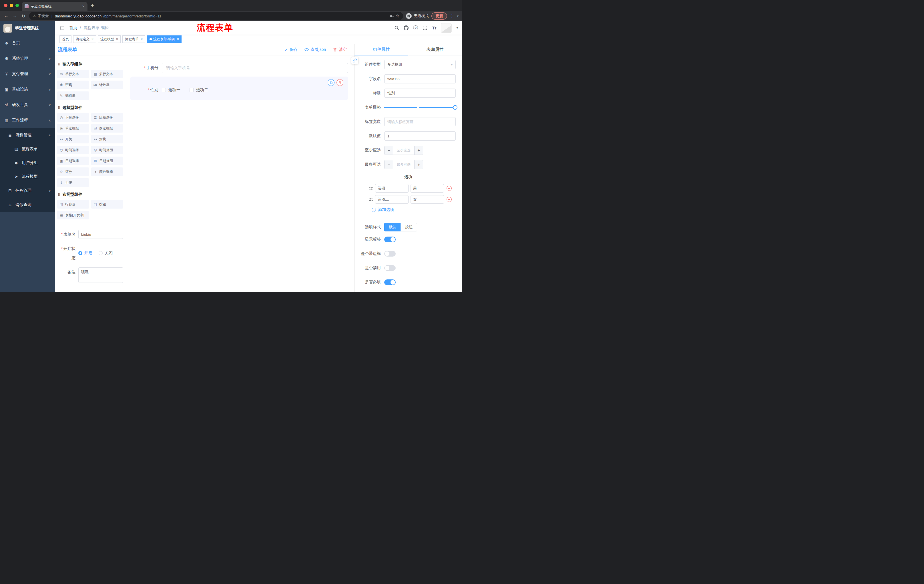 The image size is (924, 584). Describe the element at coordinates (397, 28) in the screenshot. I see `search-icon` at that location.